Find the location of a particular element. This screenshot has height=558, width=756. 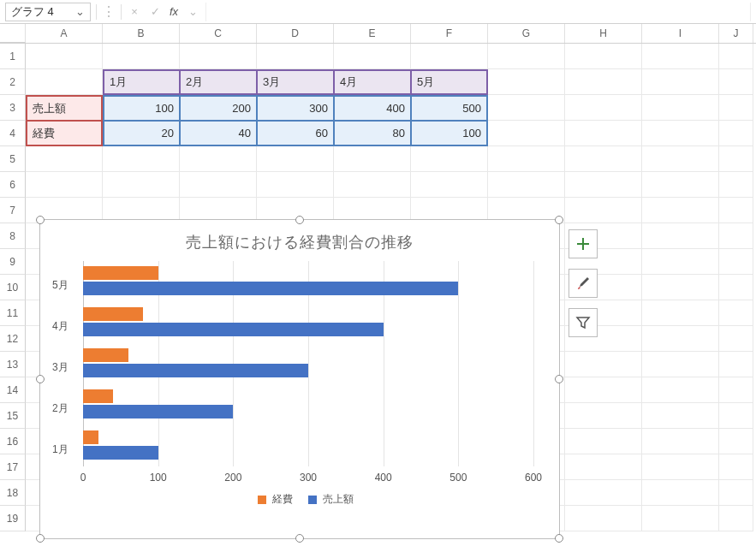

chart-filter-button is located at coordinates (583, 323).